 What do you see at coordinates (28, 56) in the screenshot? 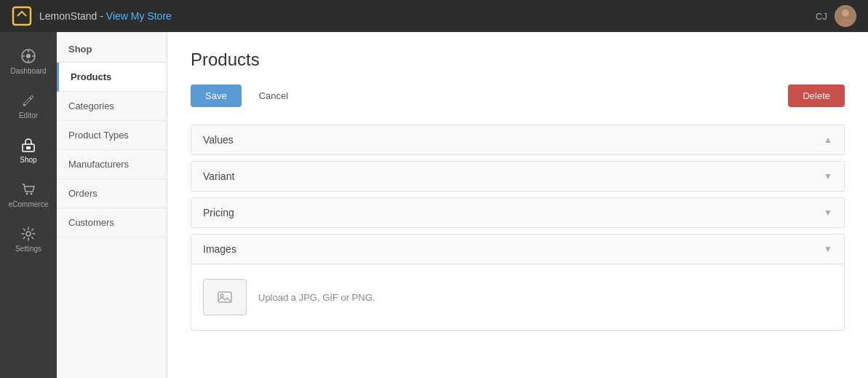
I see `dashboard-icon` at bounding box center [28, 56].